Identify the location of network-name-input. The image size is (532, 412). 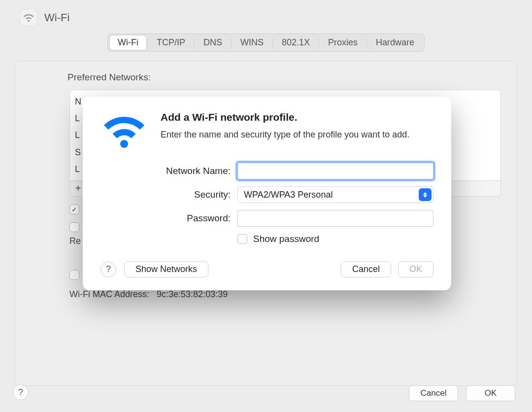
(335, 171).